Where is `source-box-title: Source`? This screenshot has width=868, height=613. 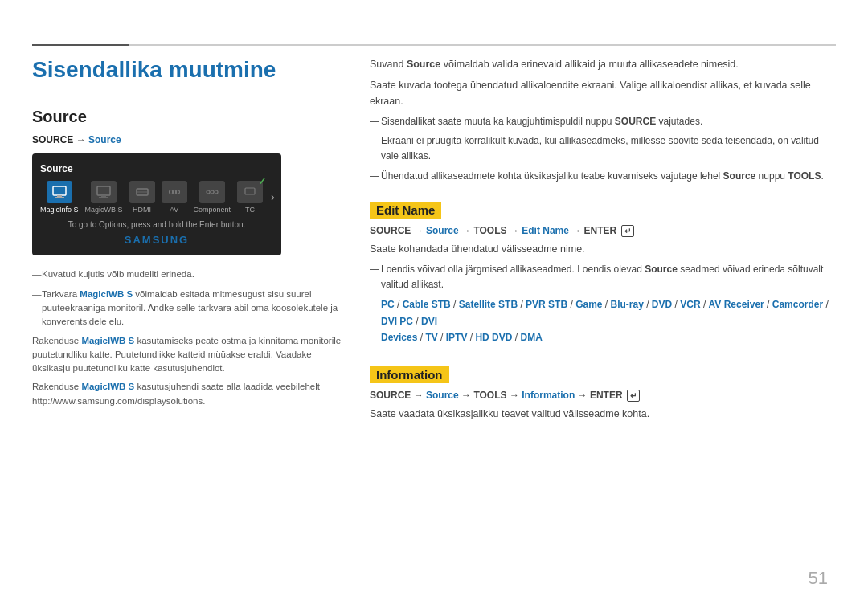
source-box-title: Source is located at coordinates (157, 169).